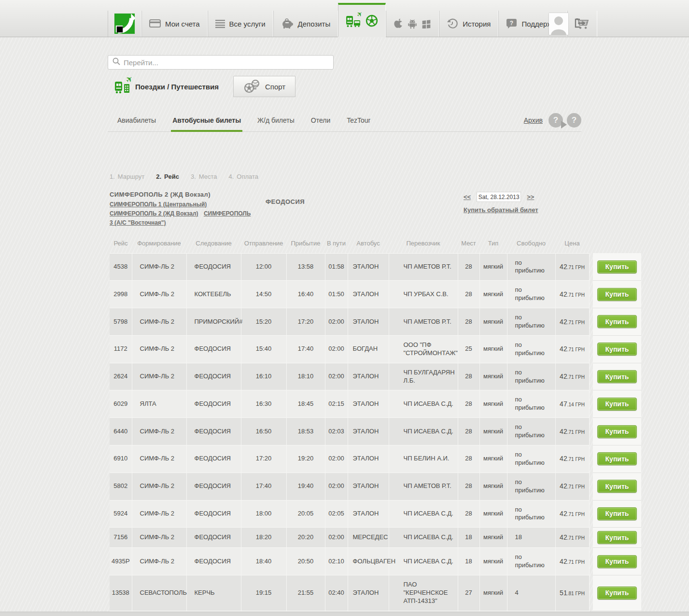  What do you see at coordinates (265, 86) in the screenshot?
I see `tab-sport: Спорт` at bounding box center [265, 86].